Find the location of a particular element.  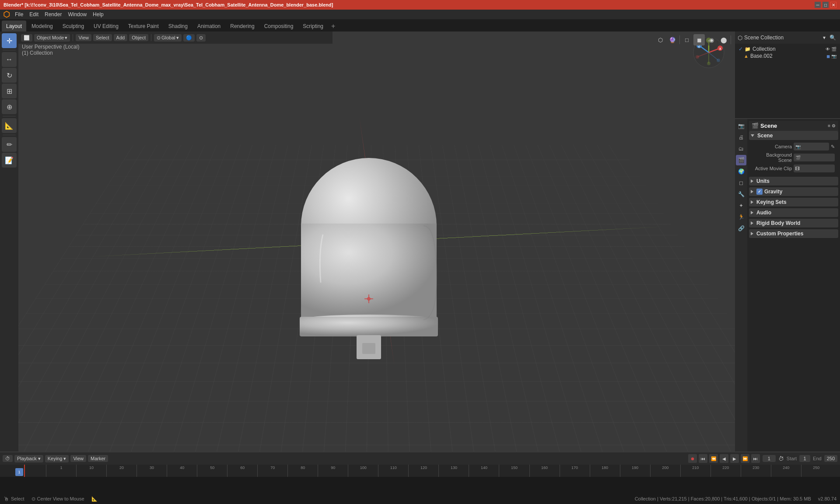

tab-compositing: Compositing is located at coordinates (279, 26).